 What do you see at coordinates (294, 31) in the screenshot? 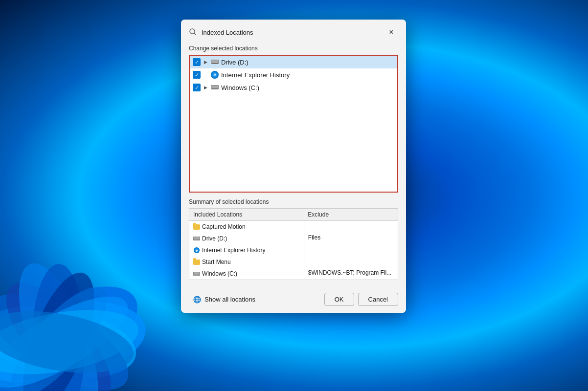
I see `dialog-titlebar: Indexed Locations ×` at bounding box center [294, 31].